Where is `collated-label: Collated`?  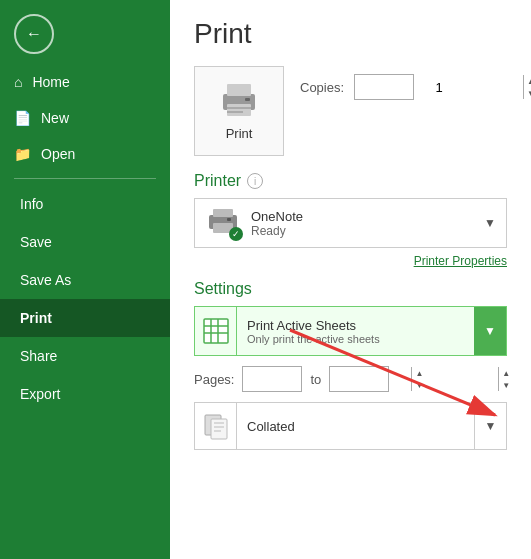 collated-label: Collated is located at coordinates (356, 426).